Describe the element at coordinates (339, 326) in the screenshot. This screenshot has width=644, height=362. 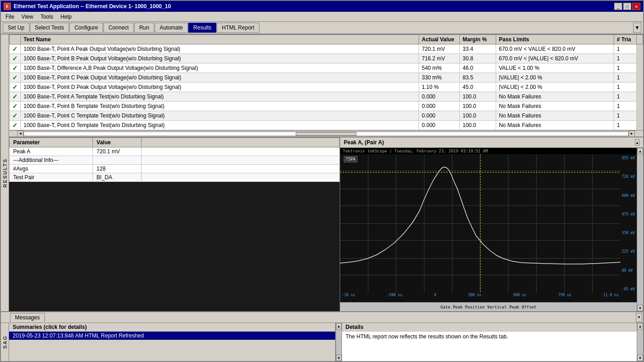
I see `msg-scroll-up: ▲` at that location.